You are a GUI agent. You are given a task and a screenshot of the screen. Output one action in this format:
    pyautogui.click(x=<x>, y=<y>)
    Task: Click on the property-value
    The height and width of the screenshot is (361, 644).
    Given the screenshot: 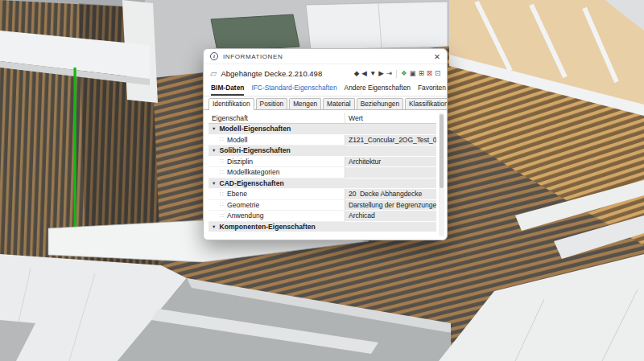 What is the action you would take?
    pyautogui.click(x=390, y=173)
    